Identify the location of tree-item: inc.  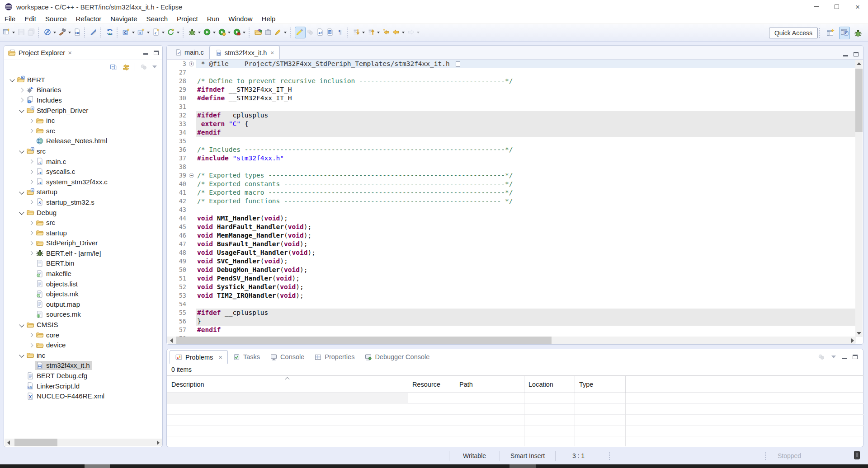
(83, 355).